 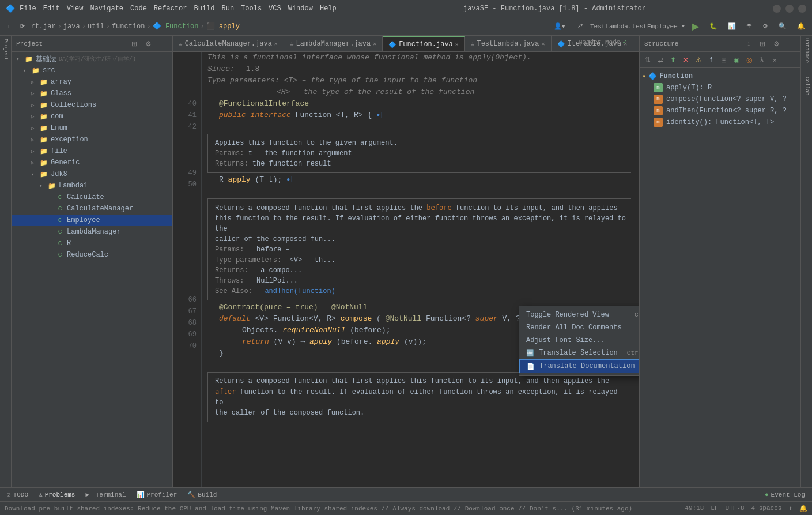 What do you see at coordinates (92, 209) in the screenshot?
I see `tree-calculatemanager: ▷ C CalculateManager` at bounding box center [92, 209].